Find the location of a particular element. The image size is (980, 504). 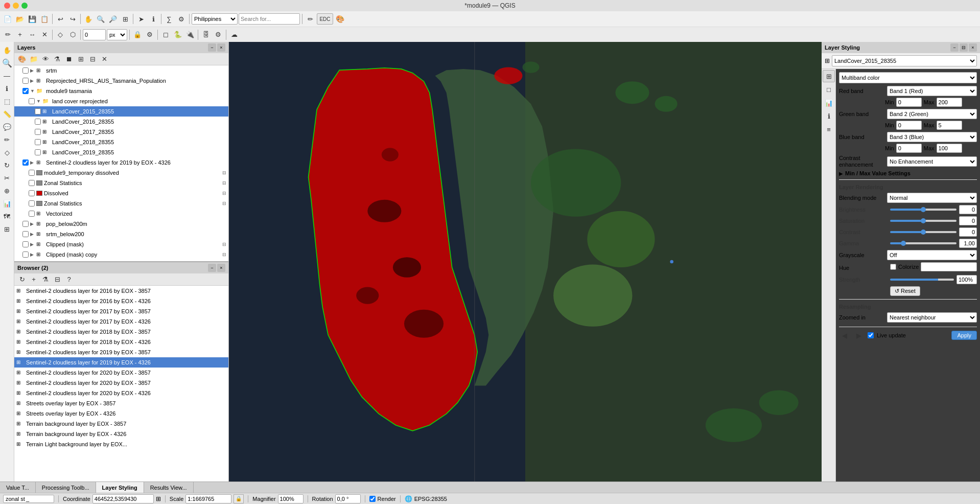

right-panel-controls: − ⊟ × is located at coordinates (964, 48).